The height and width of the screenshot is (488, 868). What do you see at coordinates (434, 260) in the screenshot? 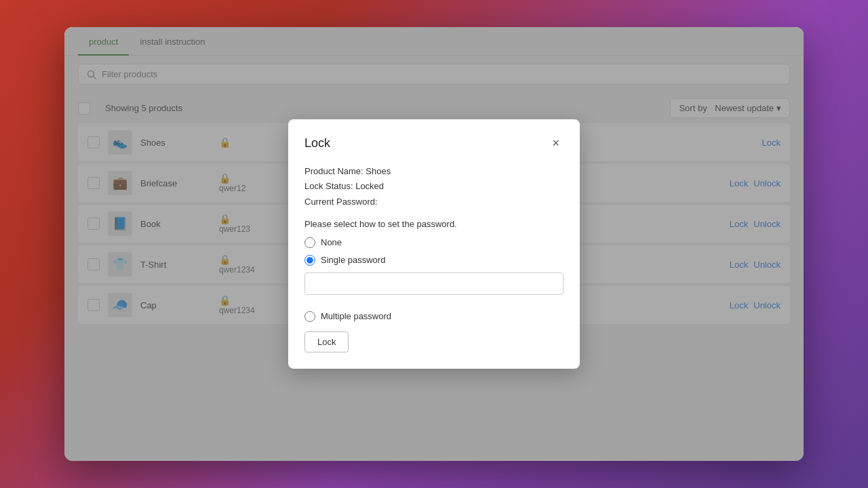
I see `radio-single: Single password` at bounding box center [434, 260].